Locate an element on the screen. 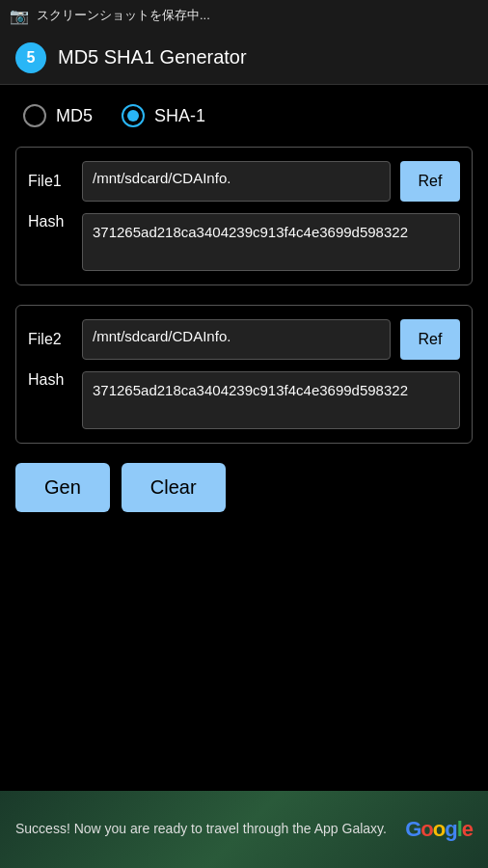 The width and height of the screenshot is (488, 868). file2-hash-label: Hash is located at coordinates (50, 380).